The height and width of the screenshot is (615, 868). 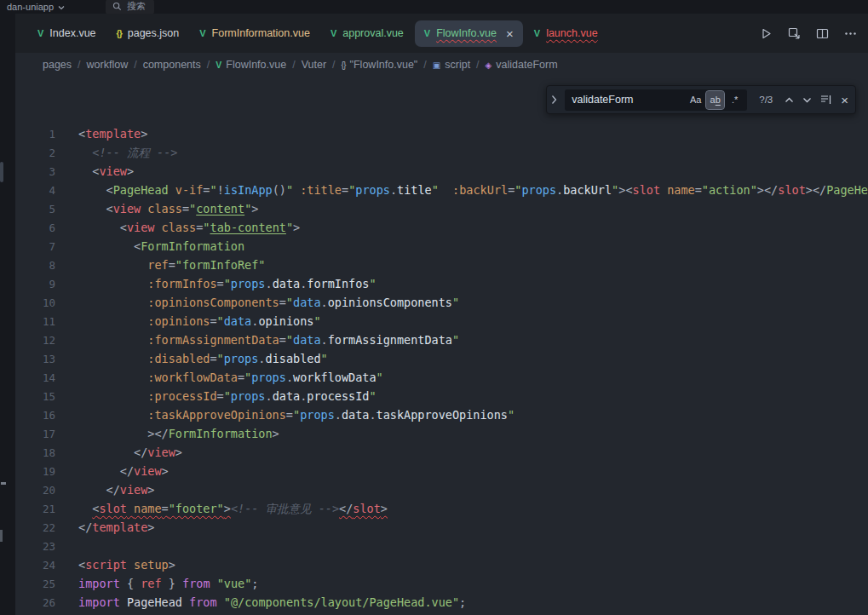 What do you see at coordinates (521, 65) in the screenshot?
I see `breadcrumb-item-validateform: ◈validateForm` at bounding box center [521, 65].